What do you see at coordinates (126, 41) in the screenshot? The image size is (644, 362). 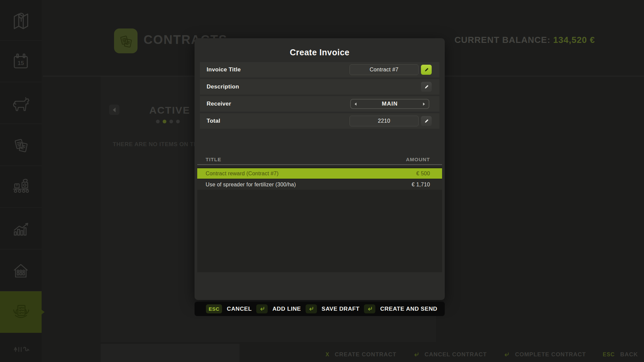 I see `contracts-page-icon` at bounding box center [126, 41].